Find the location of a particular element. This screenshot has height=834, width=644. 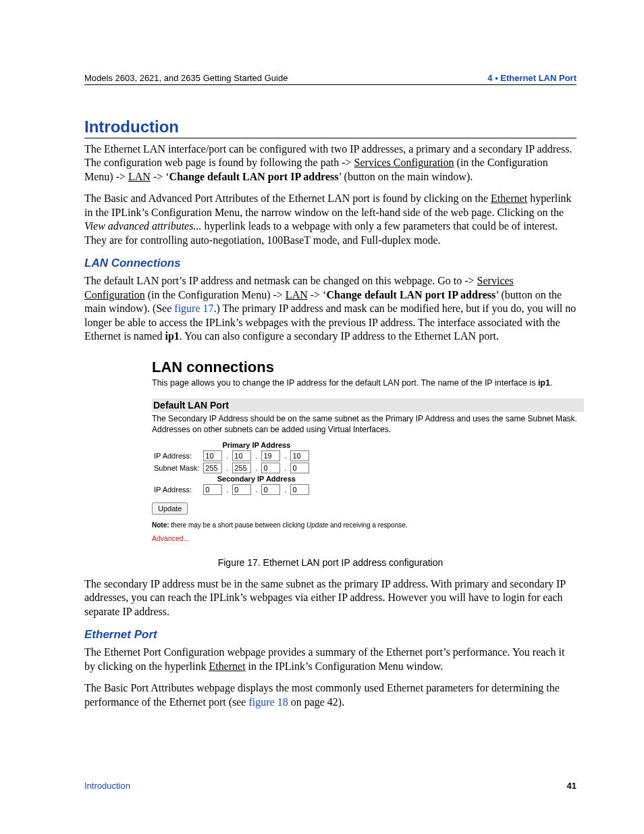

secondary-ip-octet-1: 0 is located at coordinates (213, 490).